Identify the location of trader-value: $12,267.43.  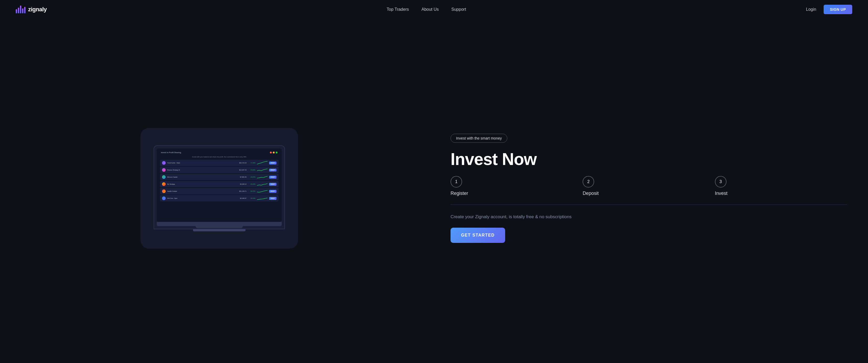
(242, 170).